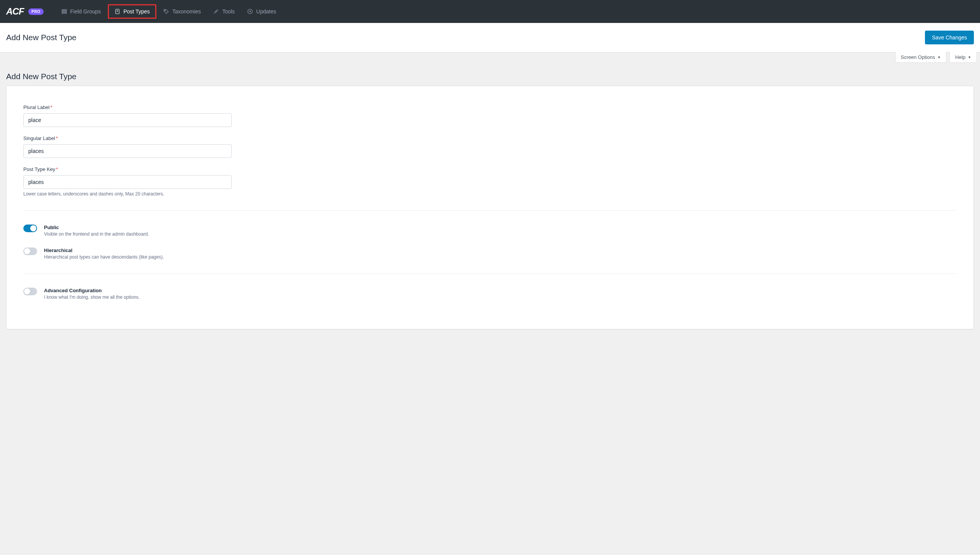 The width and height of the screenshot is (980, 555). Describe the element at coordinates (490, 254) in the screenshot. I see `toggle-row-hierarchical: Hierarchical Hierarchical post types can…` at that location.